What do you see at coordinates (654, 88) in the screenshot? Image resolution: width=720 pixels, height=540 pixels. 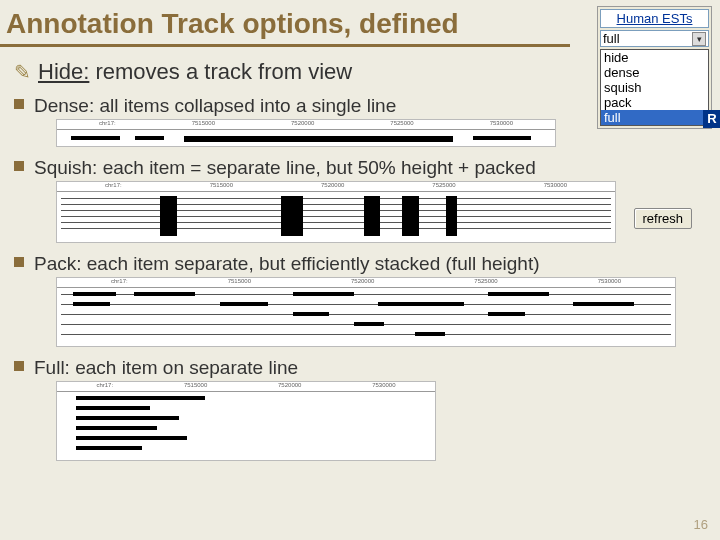 I see `dropdown-list: hide dense squish pack full` at bounding box center [654, 88].